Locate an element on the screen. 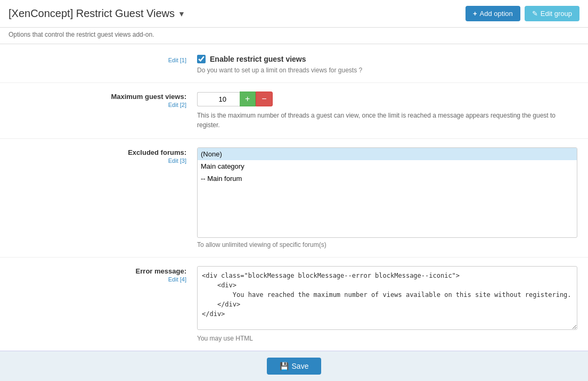 The width and height of the screenshot is (588, 381). error-message-field-col: You may use HTML is located at coordinates (393, 304).